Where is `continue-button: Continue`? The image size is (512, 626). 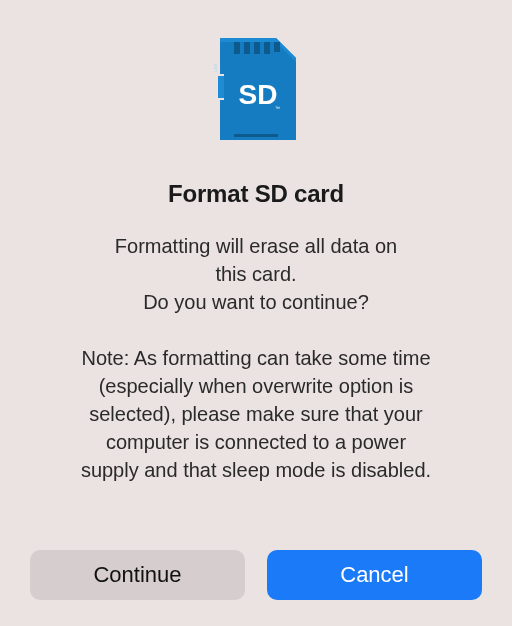
continue-button: Continue is located at coordinates (138, 575).